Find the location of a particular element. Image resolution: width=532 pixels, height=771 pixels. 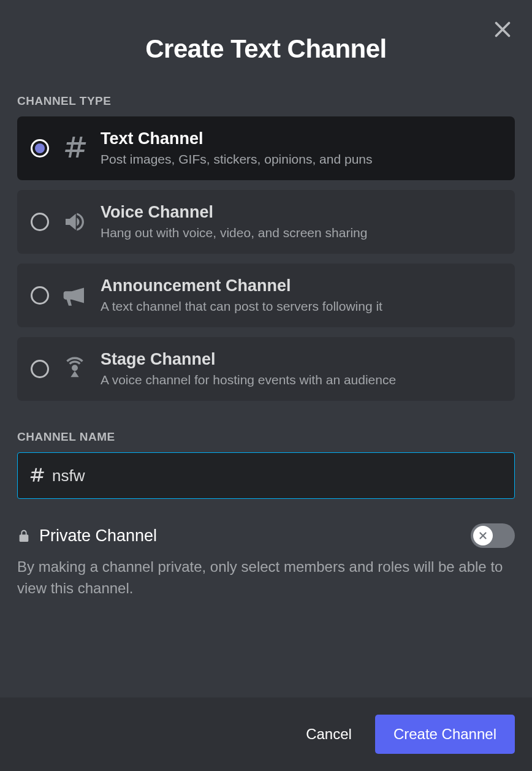

channel-name-input-wrap is located at coordinates (266, 476).